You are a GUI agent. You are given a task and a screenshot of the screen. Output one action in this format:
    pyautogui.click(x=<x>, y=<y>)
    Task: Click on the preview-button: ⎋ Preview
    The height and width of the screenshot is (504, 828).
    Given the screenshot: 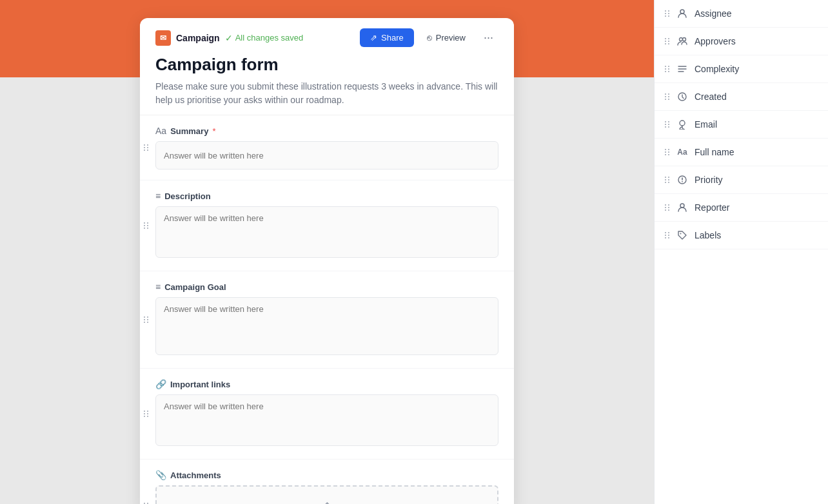 What is the action you would take?
    pyautogui.click(x=446, y=37)
    